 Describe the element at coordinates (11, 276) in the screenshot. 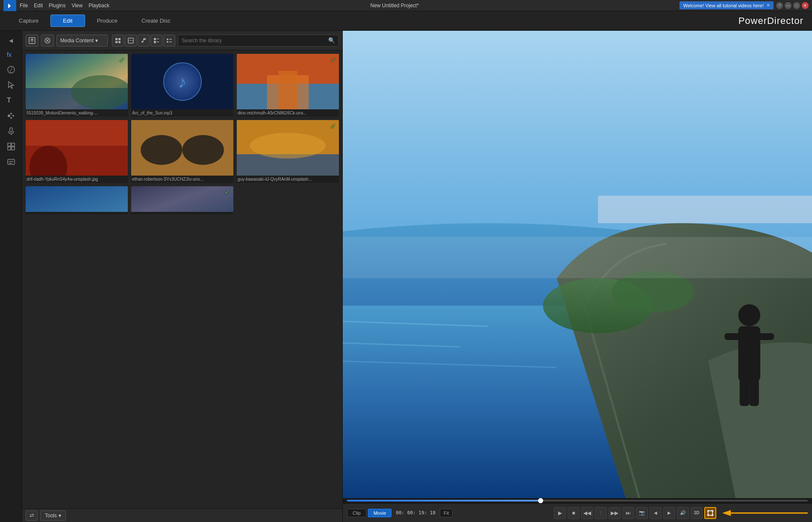

I see `left-sidebar: ◀ fx T` at that location.